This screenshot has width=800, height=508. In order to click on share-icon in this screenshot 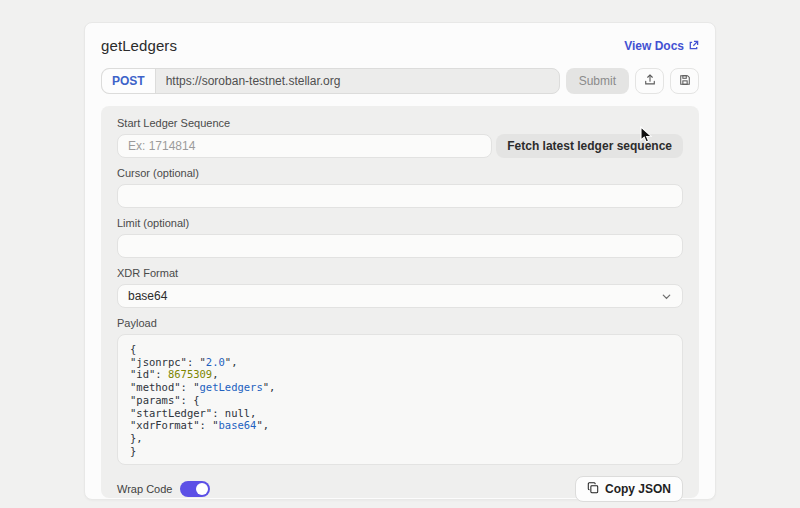, I will do `click(650, 82)`.